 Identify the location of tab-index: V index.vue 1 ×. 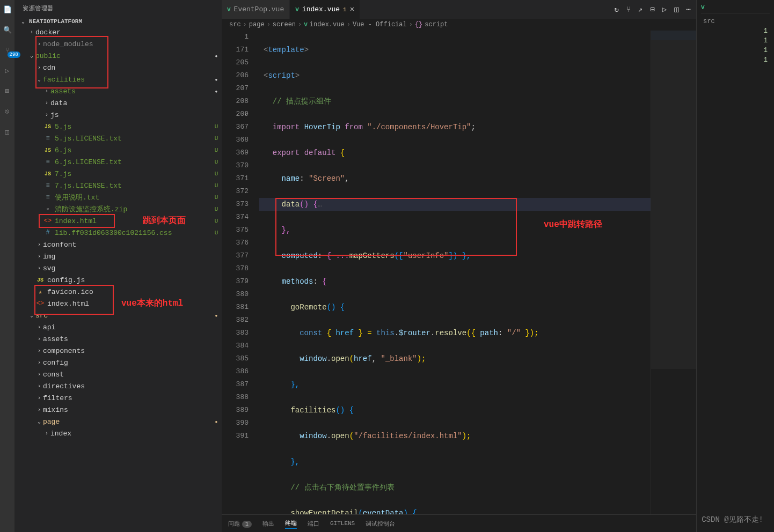
(325, 10).